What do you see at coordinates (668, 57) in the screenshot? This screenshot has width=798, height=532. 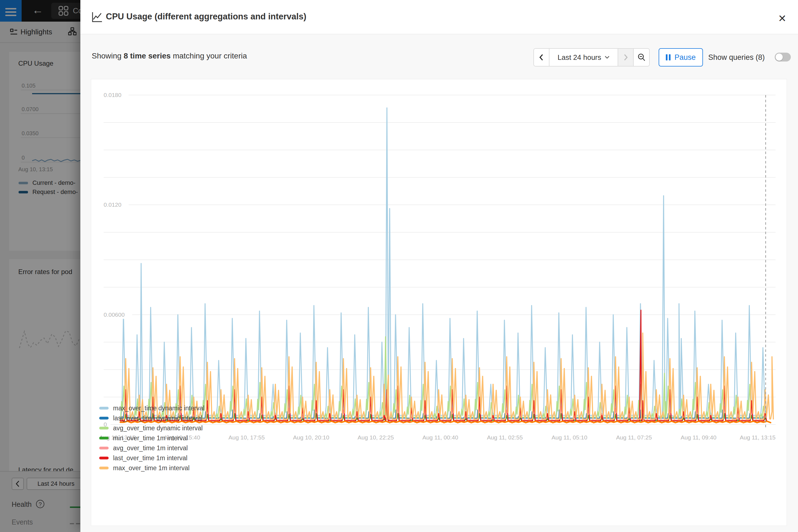 I see `pause-icon` at bounding box center [668, 57].